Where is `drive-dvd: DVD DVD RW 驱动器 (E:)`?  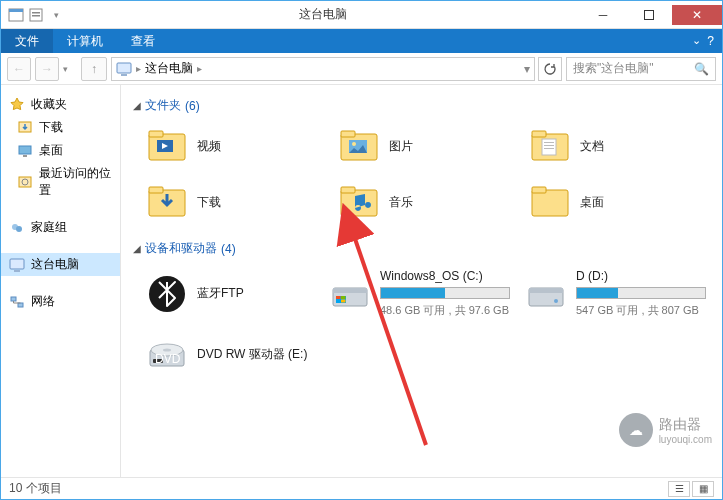
drive-dvd: DVD DVD RW 驱动器 (E:) is located at coordinates (230, 354).